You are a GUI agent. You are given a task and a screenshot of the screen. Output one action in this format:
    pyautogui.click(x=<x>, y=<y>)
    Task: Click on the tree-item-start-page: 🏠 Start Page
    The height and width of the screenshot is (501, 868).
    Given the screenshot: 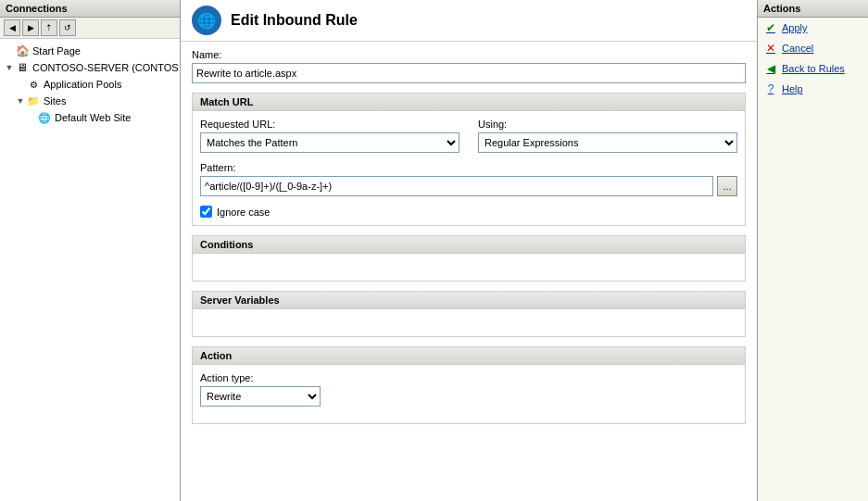 What is the action you would take?
    pyautogui.click(x=90, y=51)
    